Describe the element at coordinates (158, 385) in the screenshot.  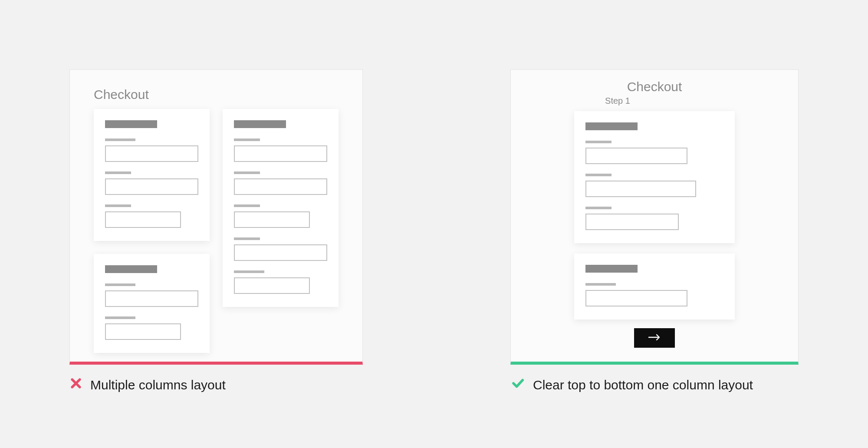
I see `bad-caption-text: Multiple columns layout` at that location.